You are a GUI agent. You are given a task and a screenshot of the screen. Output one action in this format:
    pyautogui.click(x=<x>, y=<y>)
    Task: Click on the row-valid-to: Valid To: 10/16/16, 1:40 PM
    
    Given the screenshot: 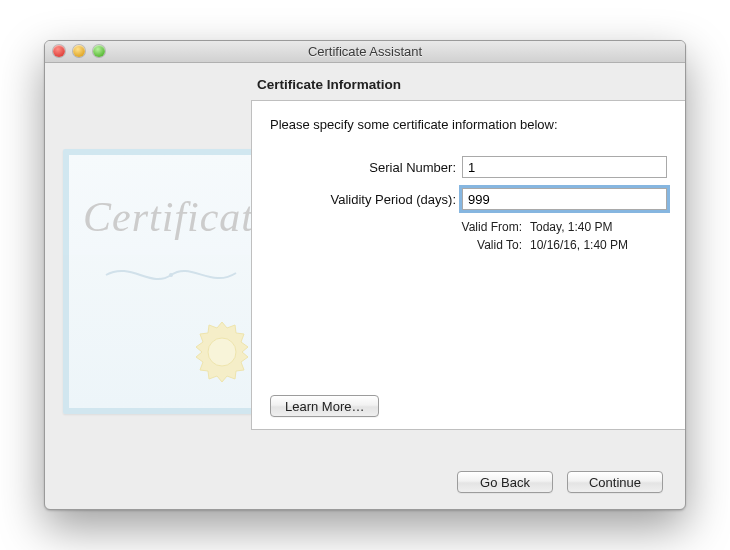 What is the action you would take?
    pyautogui.click(x=468, y=245)
    